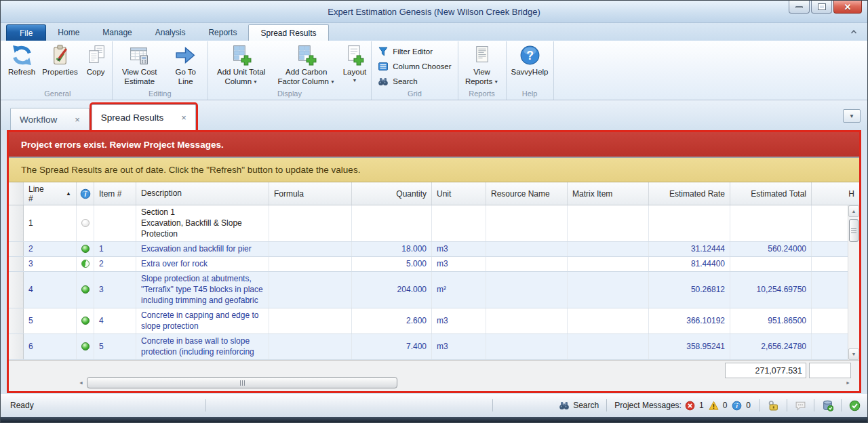 The width and height of the screenshot is (868, 423). Describe the element at coordinates (690, 264) in the screenshot. I see `cell-estimated-rate: 81.44400` at that location.